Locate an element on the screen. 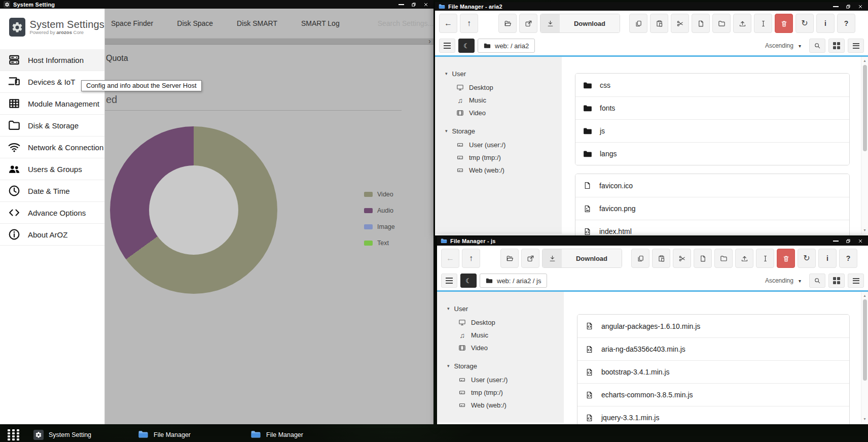  sidebar-item-date-time: Date & Time is located at coordinates (52, 191).